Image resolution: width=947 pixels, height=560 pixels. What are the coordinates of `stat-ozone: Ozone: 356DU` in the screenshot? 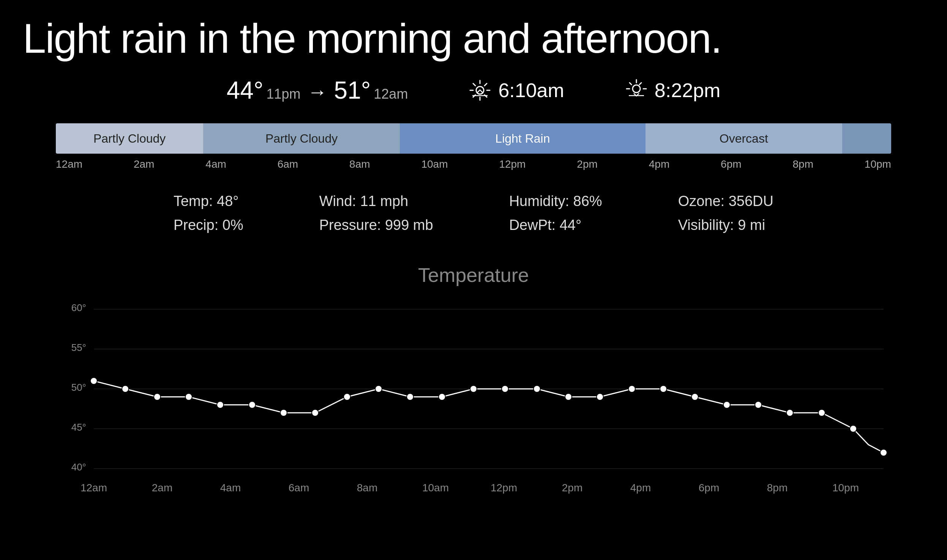 It's located at (726, 201).